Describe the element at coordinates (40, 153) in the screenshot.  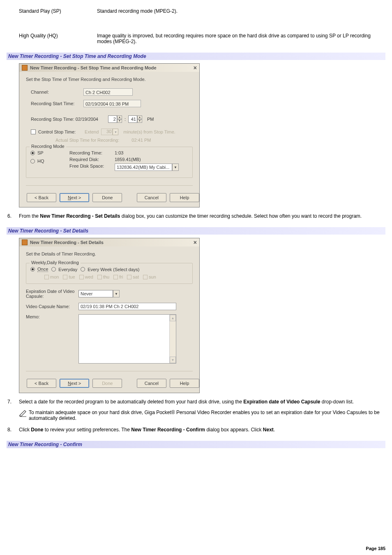
I see `radio-sp-label: SP` at that location.